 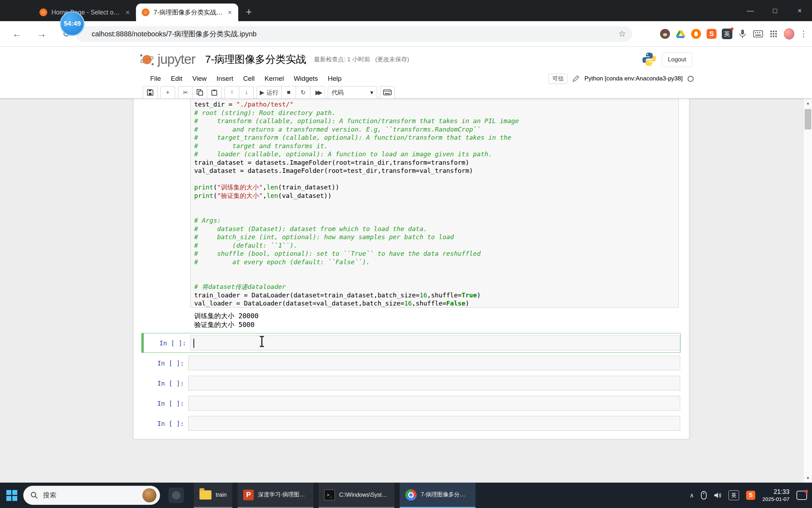 What do you see at coordinates (665, 34) in the screenshot?
I see `extension-paw-icon` at bounding box center [665, 34].